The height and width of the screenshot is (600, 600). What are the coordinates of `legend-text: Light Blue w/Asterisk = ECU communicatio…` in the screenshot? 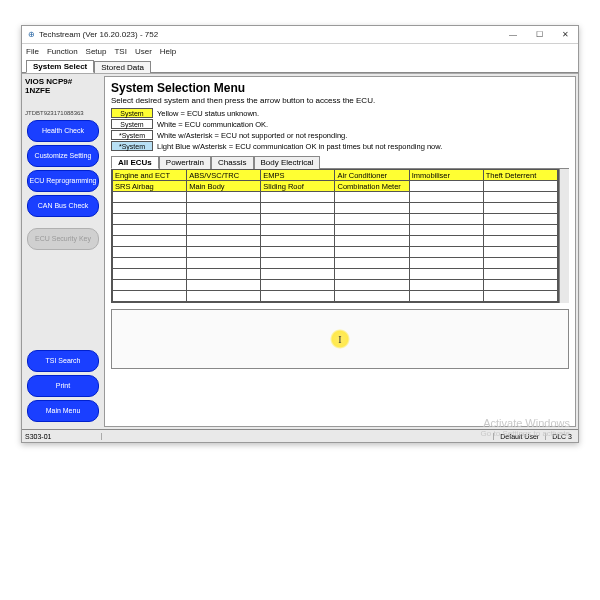 It's located at (300, 146).